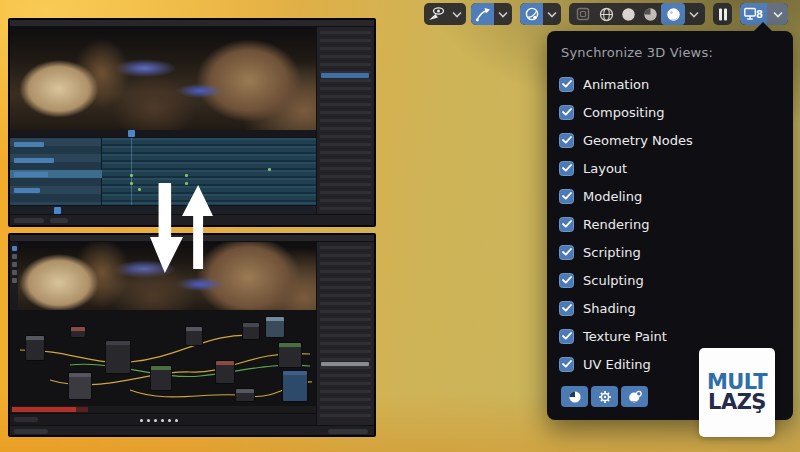  I want to click on eye-cone-icon, so click(436, 14).